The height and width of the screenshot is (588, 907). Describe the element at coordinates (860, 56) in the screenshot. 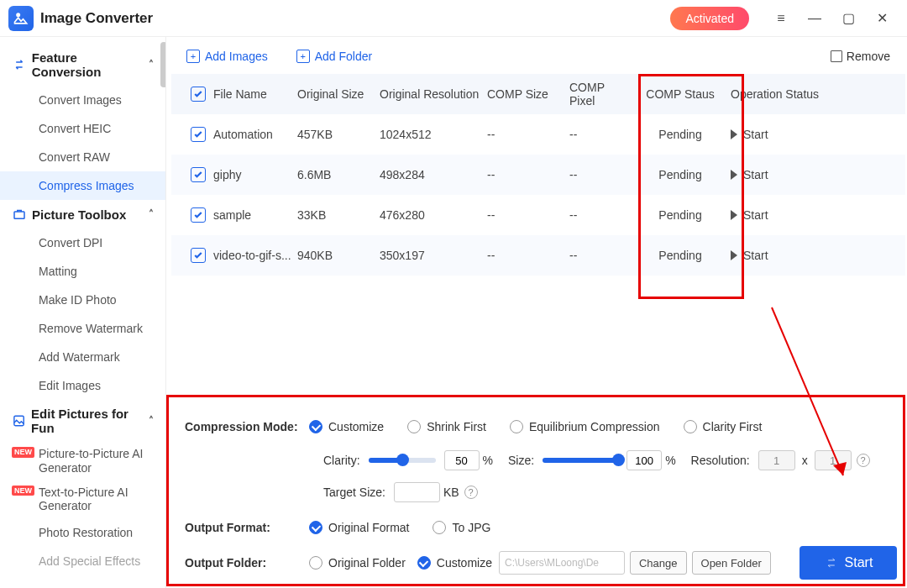

I see `remove-button: Remove` at that location.